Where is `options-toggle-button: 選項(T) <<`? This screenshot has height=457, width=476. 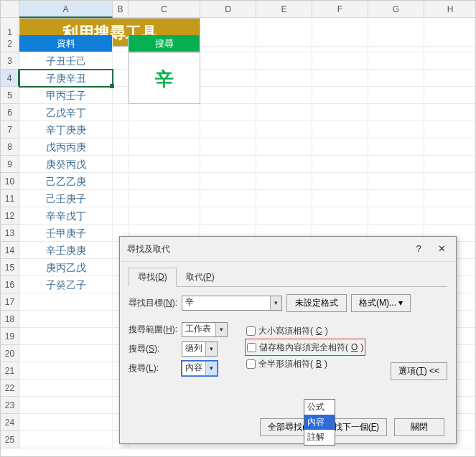 options-toggle-button: 選項(T) << is located at coordinates (419, 372).